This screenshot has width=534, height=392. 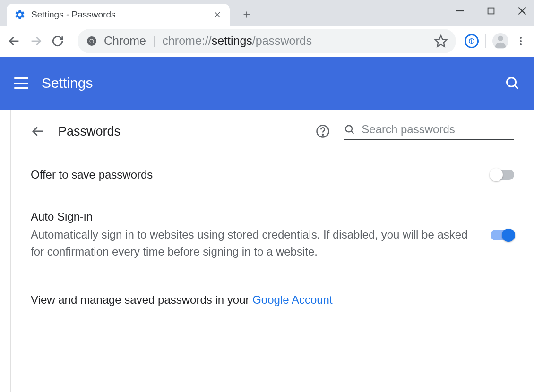 I want to click on bookmark-star-icon, so click(x=441, y=41).